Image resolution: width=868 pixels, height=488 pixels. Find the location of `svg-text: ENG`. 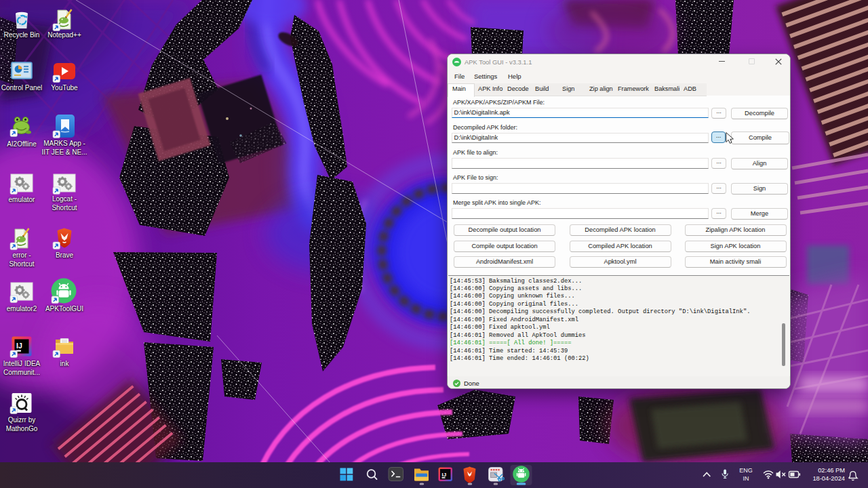

svg-text: ENG is located at coordinates (746, 470).